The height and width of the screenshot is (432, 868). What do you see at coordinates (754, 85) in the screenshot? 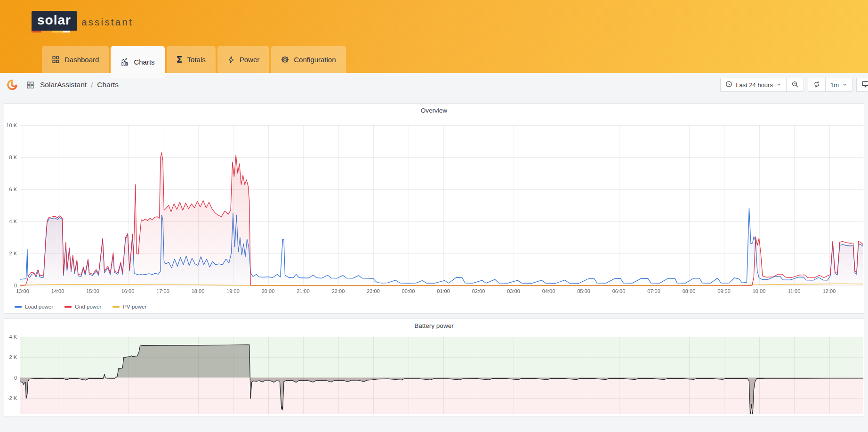
I see `time-range-label: Last 24 hours` at bounding box center [754, 85].